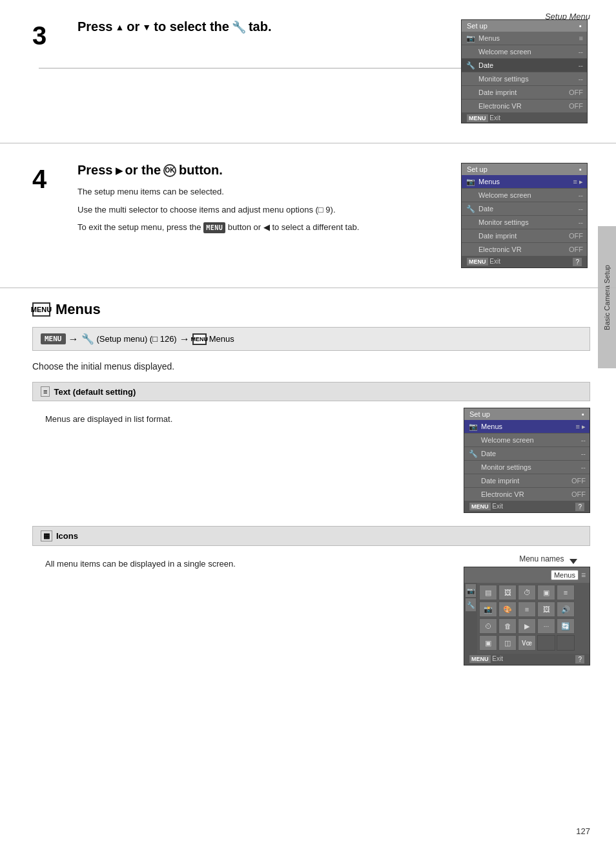 This screenshot has width=616, height=849. Describe the element at coordinates (527, 618) in the screenshot. I see `icons-screen-inner: 📷 🔧 ▤ 🖼 ⏱ ▣` at that location.